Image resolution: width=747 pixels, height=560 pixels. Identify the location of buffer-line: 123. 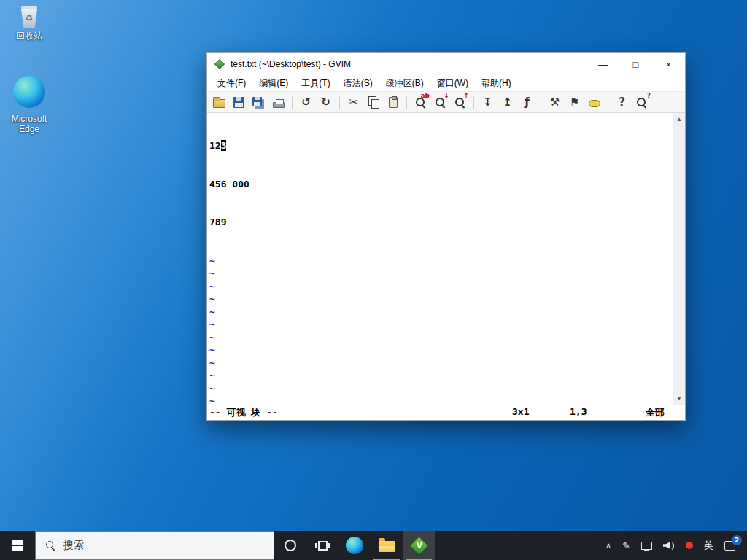
(441, 146).